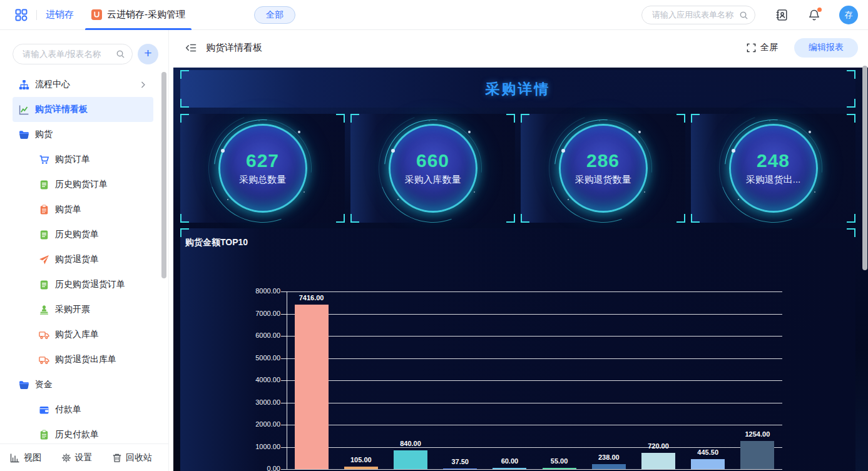 The height and width of the screenshot is (471, 868). What do you see at coordinates (694, 15) in the screenshot?
I see `global-search-input` at bounding box center [694, 15].